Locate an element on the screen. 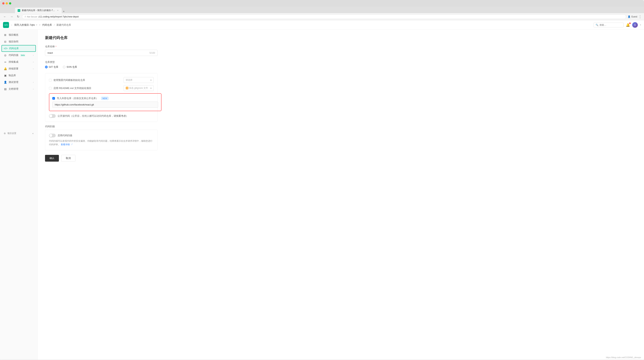  sidebar-item-artifacts: ▣ 制品库 is located at coordinates (18, 76).